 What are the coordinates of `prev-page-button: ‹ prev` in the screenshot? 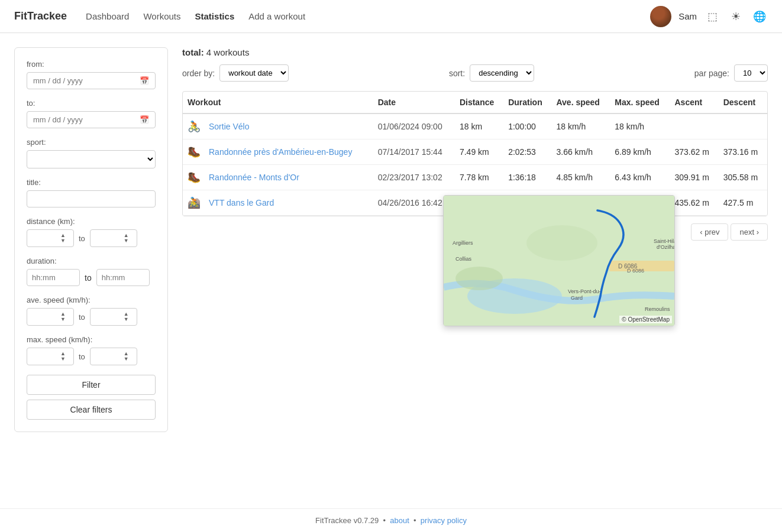 It's located at (710, 232).